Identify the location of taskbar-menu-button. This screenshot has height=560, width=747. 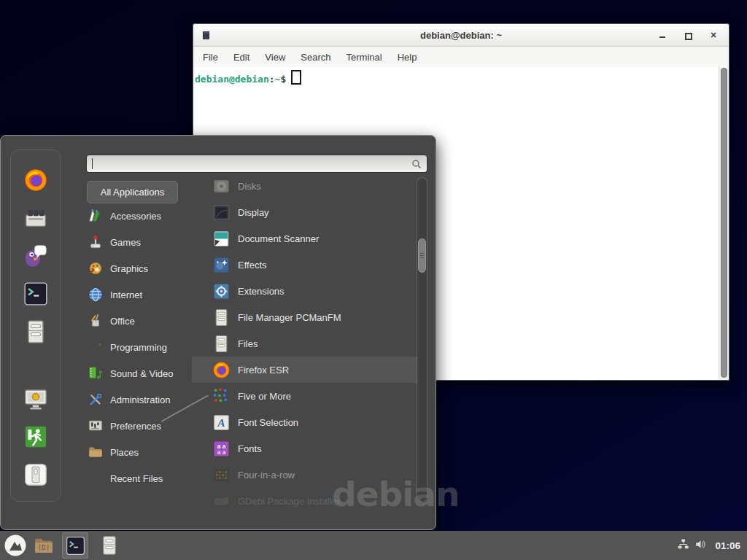
(15, 545).